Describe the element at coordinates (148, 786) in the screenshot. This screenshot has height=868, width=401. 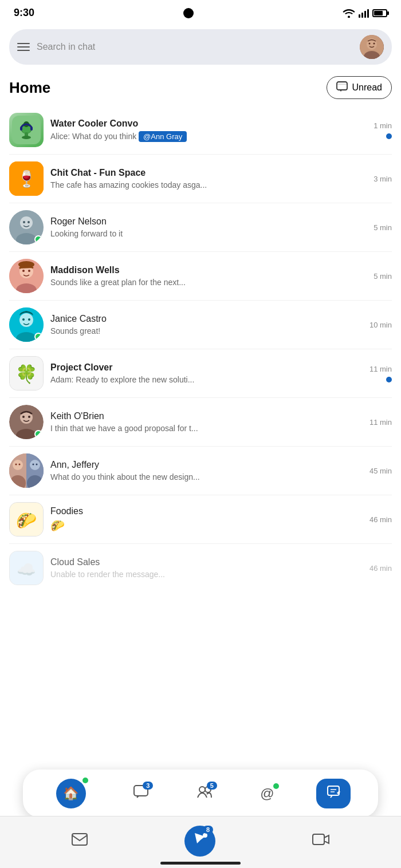
I see `chat-nav-badge: 3` at that location.